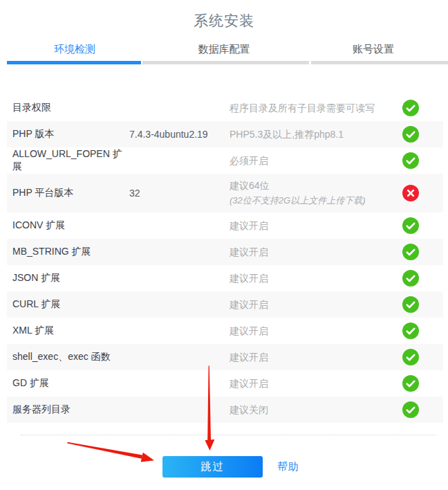 The image size is (448, 490). Describe the element at coordinates (71, 134) in the screenshot. I see `check-name: PHP 版本` at that location.